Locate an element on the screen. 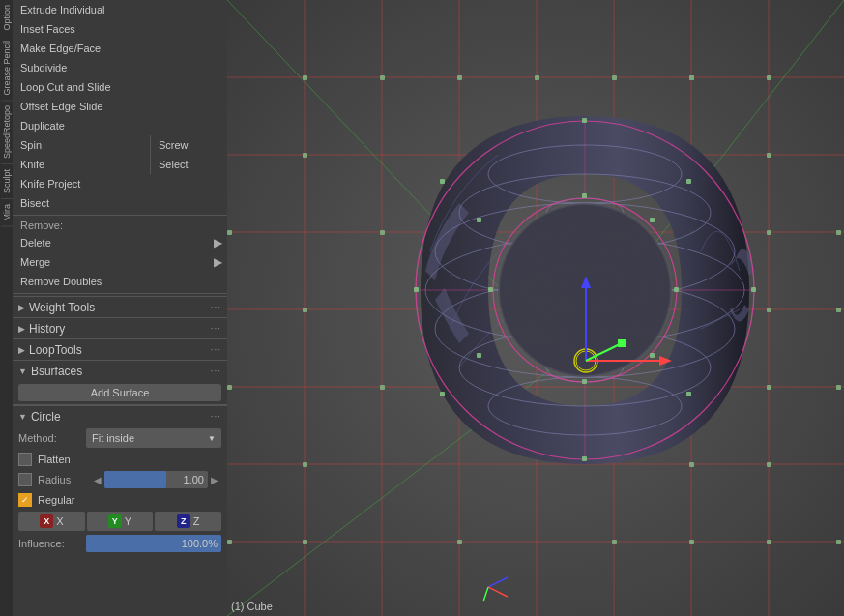  menu-item-spin-row: Spin Screw is located at coordinates (120, 145).